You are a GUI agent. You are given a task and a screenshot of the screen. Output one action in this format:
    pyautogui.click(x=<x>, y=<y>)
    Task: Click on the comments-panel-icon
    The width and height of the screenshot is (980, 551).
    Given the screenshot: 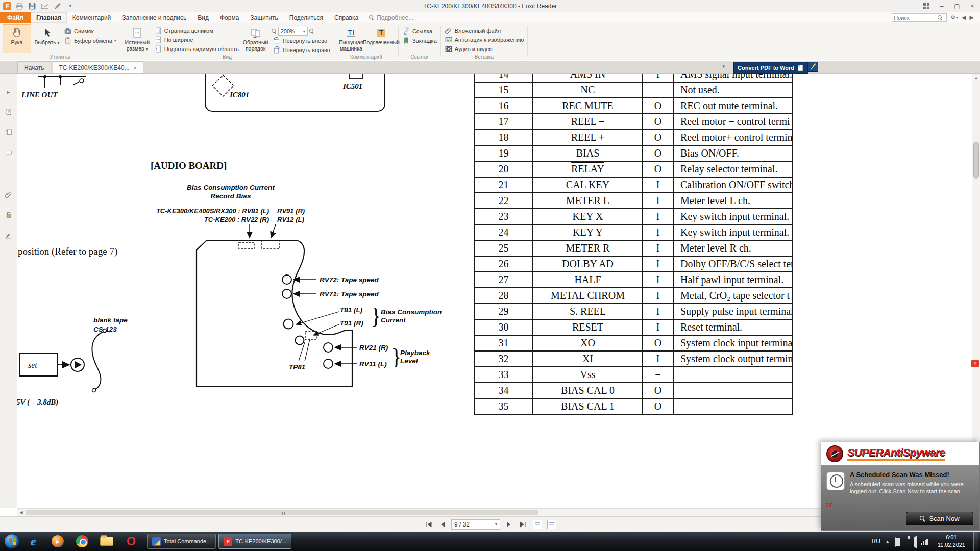 What is the action you would take?
    pyautogui.click(x=9, y=153)
    